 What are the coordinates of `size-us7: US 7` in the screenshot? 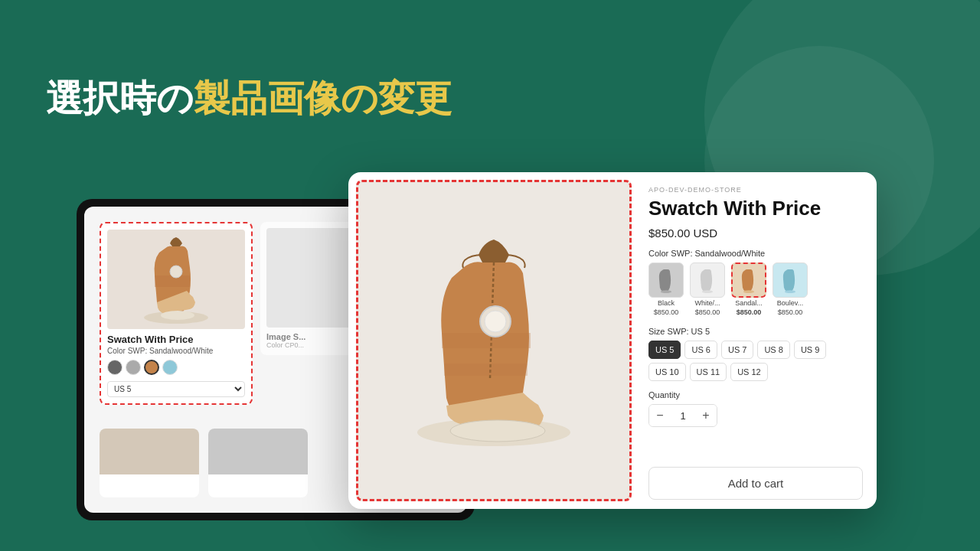 It's located at (737, 350).